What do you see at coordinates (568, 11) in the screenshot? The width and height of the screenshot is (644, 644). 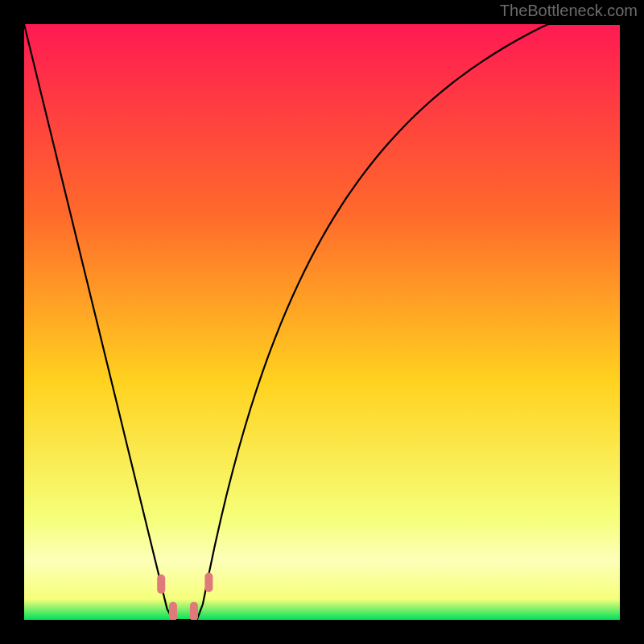 I see `watermark-text: TheBottleneck.com` at bounding box center [568, 11].